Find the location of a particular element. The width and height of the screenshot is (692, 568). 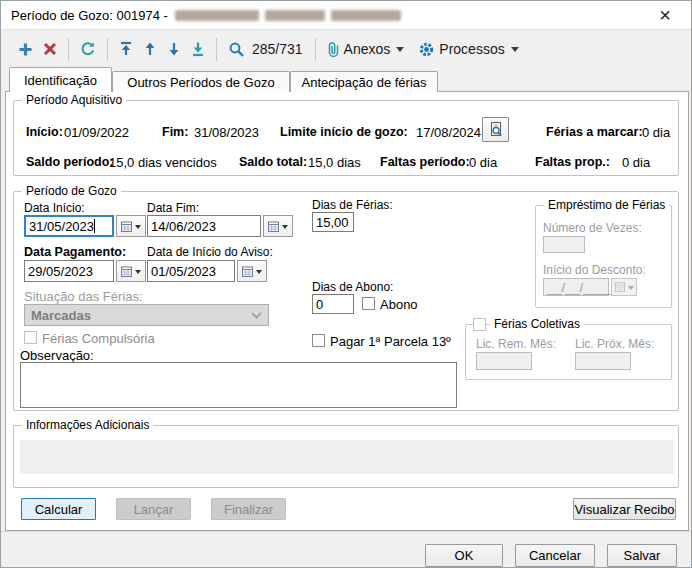

cancelar-button: Cancelar is located at coordinates (555, 556).